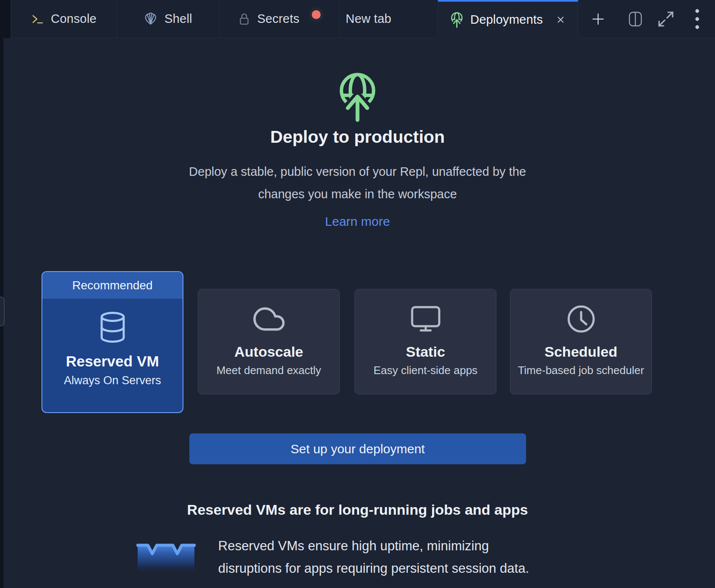 This screenshot has height=588, width=715. I want to click on info-heading: Reserved VMs are for long-running jobs a…, so click(358, 510).